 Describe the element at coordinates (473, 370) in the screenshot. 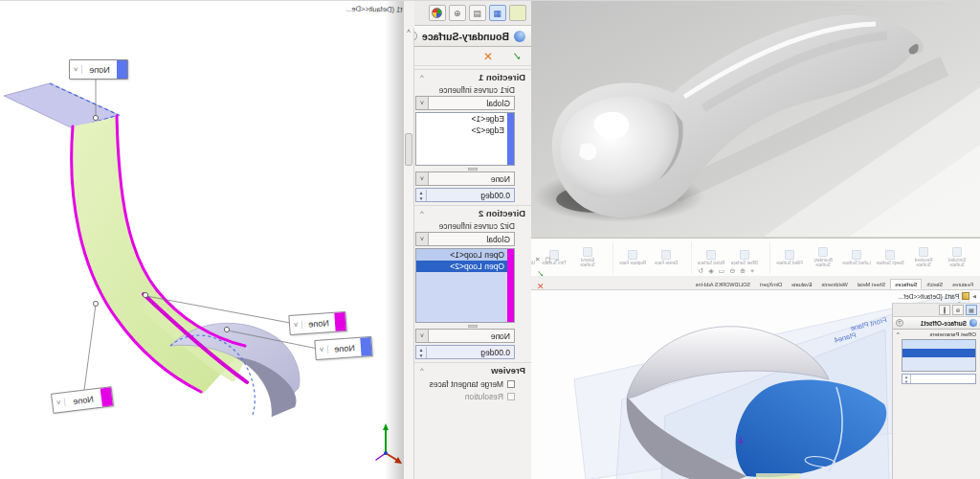

I see `preview-group-header: Preview ^` at that location.